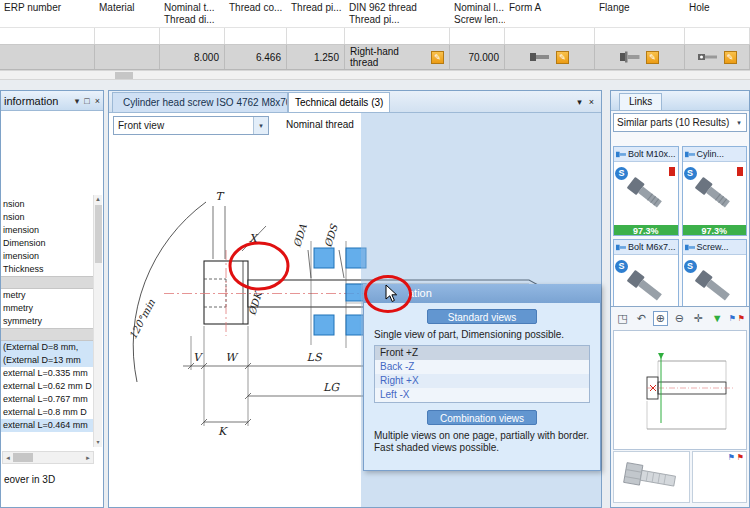  Describe the element at coordinates (86, 101) in the screenshot. I see `panel-float-icon: □` at that location.